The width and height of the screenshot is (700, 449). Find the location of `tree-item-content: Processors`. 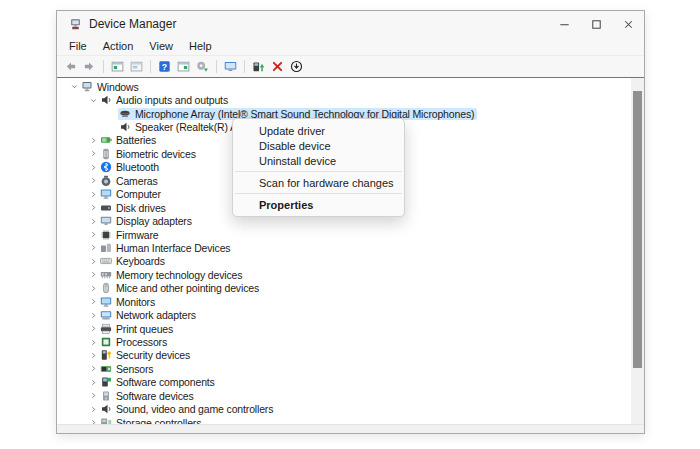

tree-item-content: Processors is located at coordinates (134, 342).